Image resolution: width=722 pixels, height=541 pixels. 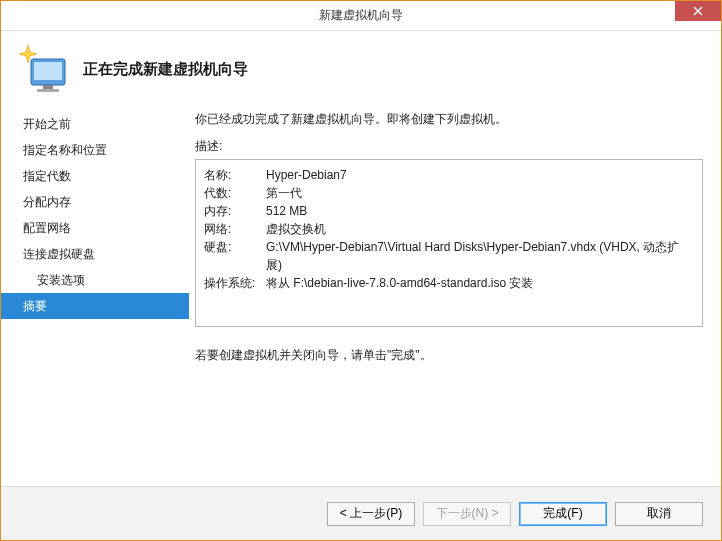 I want to click on sidebar-step-item: 连接虚拟硬盘, so click(x=95, y=254).